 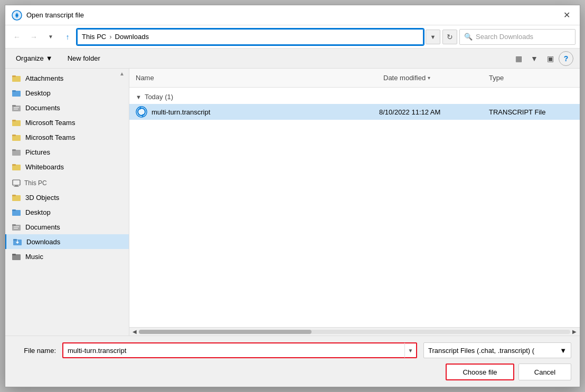 What do you see at coordinates (355, 332) in the screenshot?
I see `scroll-track` at bounding box center [355, 332].